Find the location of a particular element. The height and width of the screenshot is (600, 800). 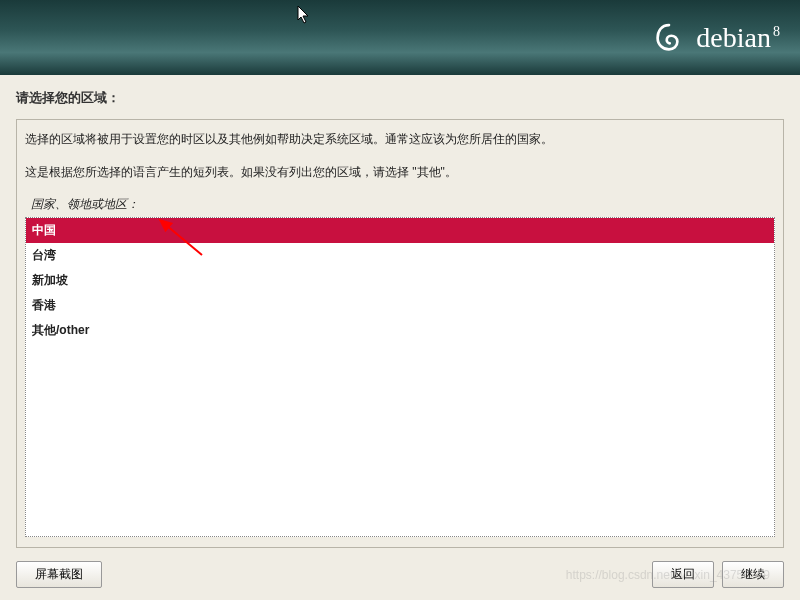

screenshot-button: 屏幕截图 is located at coordinates (59, 574).